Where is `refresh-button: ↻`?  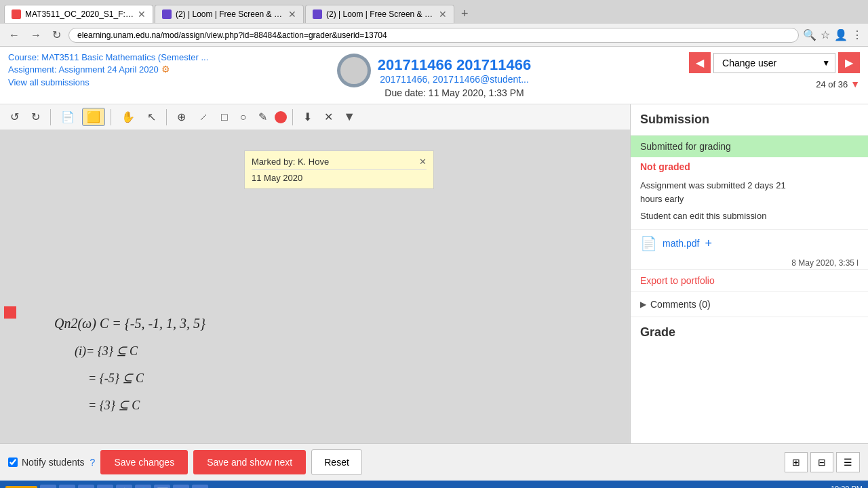 refresh-button: ↻ is located at coordinates (57, 35).